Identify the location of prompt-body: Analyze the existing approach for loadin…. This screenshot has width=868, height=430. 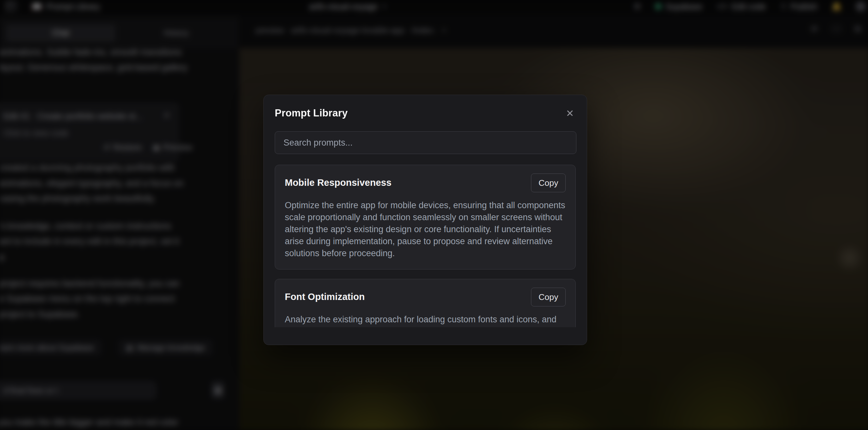
(425, 320).